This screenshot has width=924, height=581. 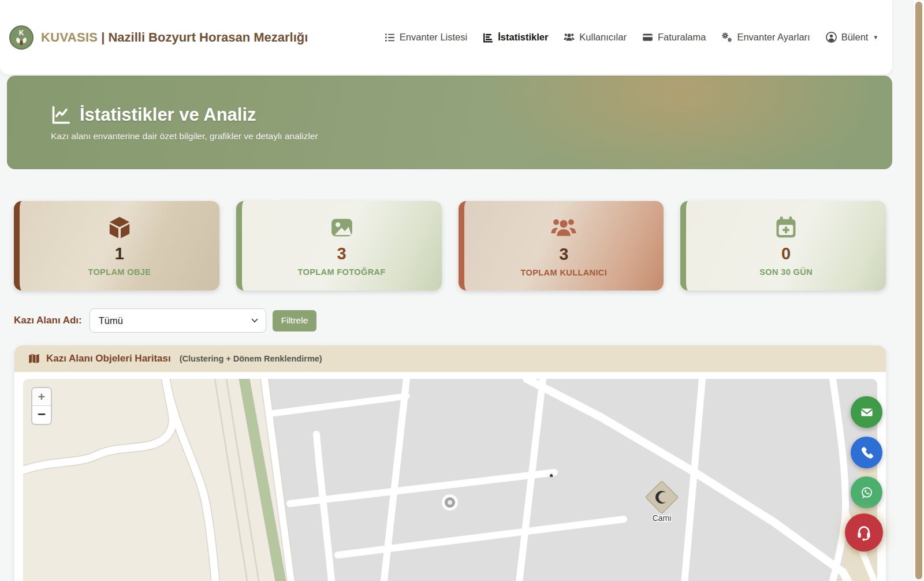 What do you see at coordinates (178, 321) in the screenshot?
I see `kazi-alani-select-wrap: Tümü` at bounding box center [178, 321].